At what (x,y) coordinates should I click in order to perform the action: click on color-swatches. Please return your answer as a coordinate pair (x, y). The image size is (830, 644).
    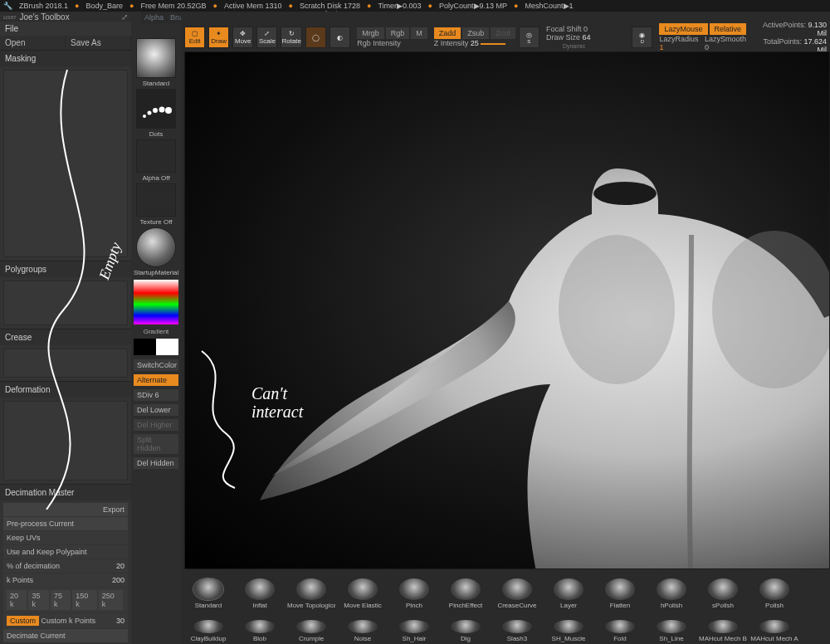
    Looking at the image, I should click on (156, 347).